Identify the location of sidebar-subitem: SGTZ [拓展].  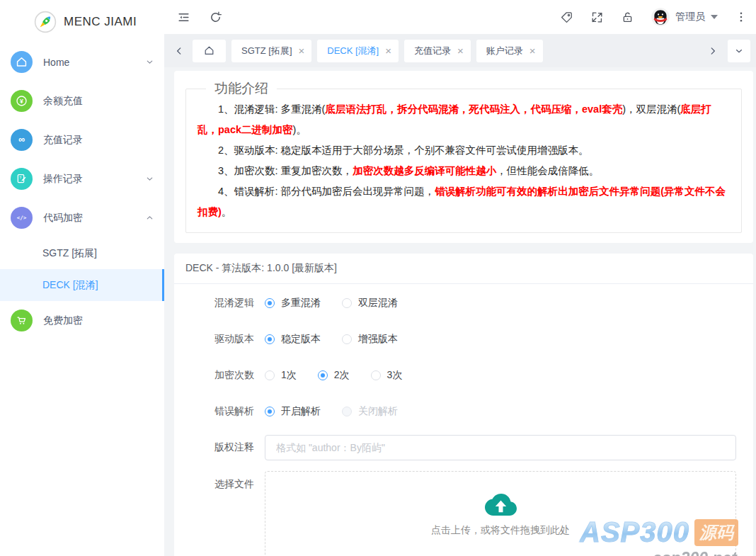
(82, 254).